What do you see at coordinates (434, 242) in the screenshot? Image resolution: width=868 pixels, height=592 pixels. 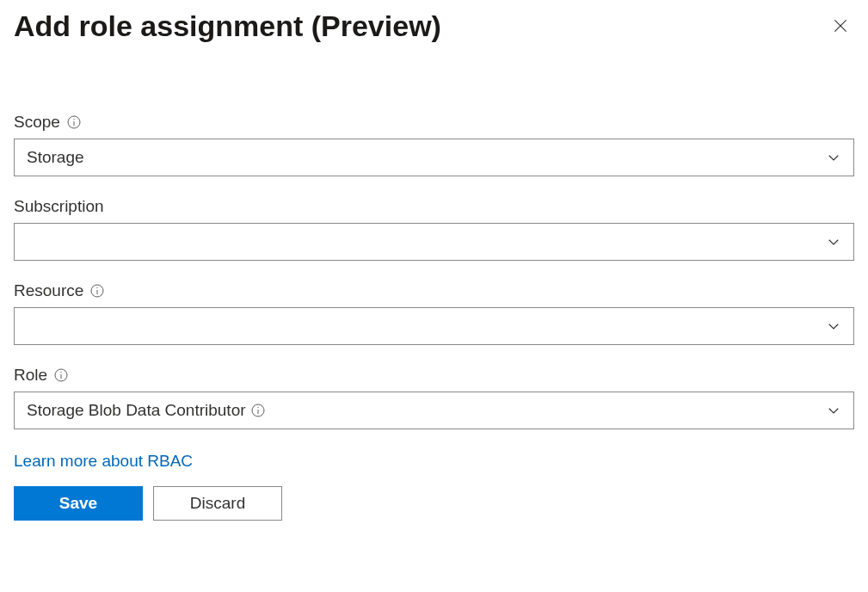 I see `subscription-dropdown` at bounding box center [434, 242].